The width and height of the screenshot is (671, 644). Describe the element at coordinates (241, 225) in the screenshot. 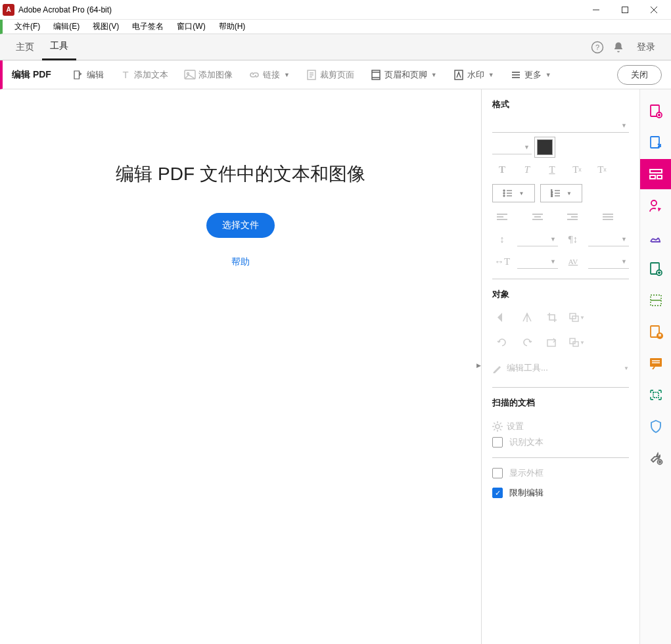

I see `select-file-button: 选择文件` at that location.